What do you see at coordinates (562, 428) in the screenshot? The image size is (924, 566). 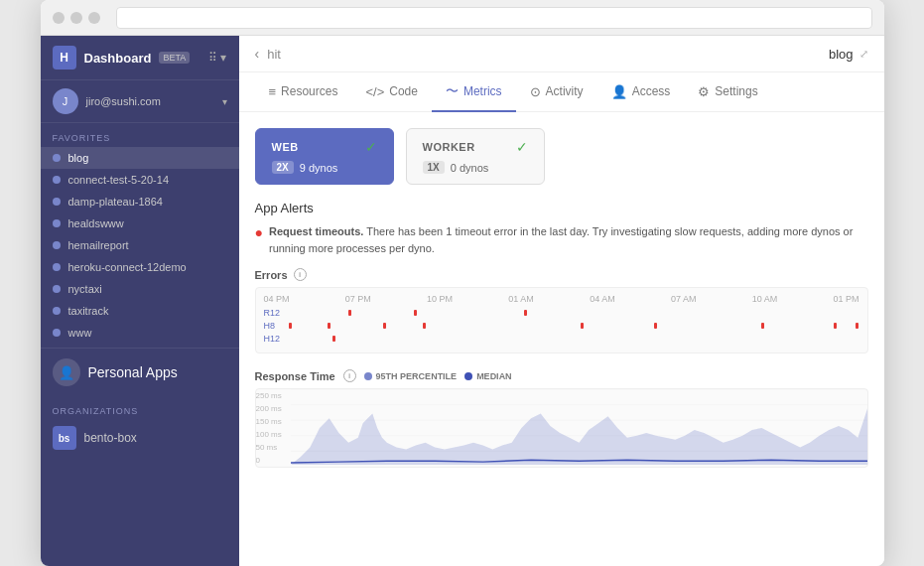 I see `response-chart-area: 250 ms 200 ms 150 ms 100 ms 50 ms 0` at bounding box center [562, 428].